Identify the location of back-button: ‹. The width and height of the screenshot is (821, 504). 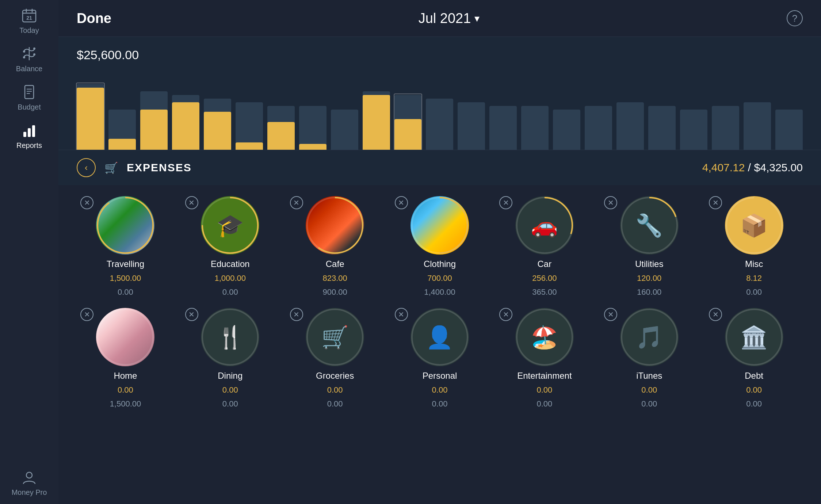
(86, 168).